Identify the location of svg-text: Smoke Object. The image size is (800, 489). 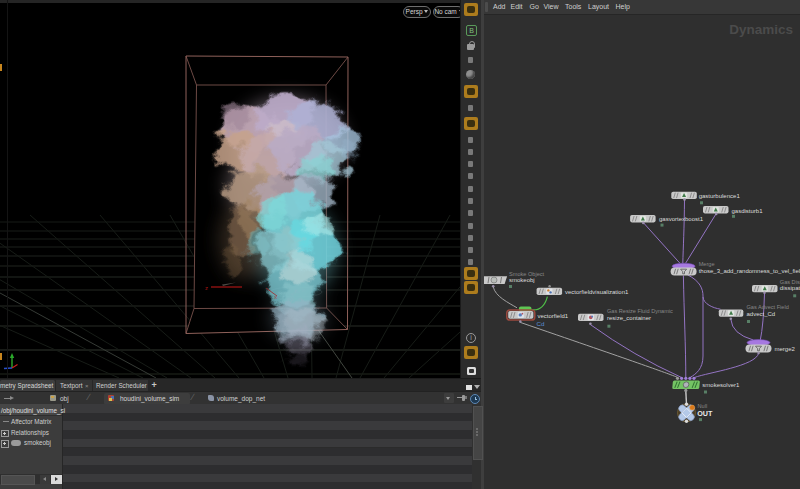
(527, 274).